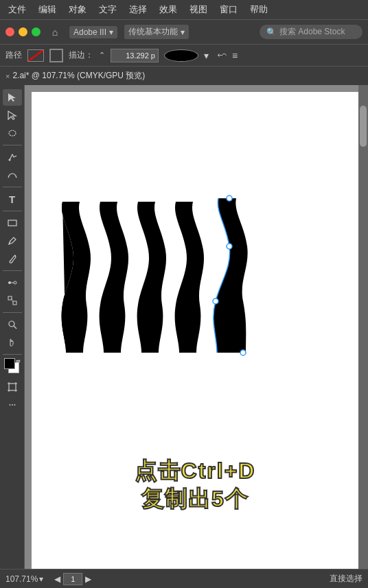 The width and height of the screenshot is (368, 588). I want to click on direct-selection-tool-button, so click(12, 115).